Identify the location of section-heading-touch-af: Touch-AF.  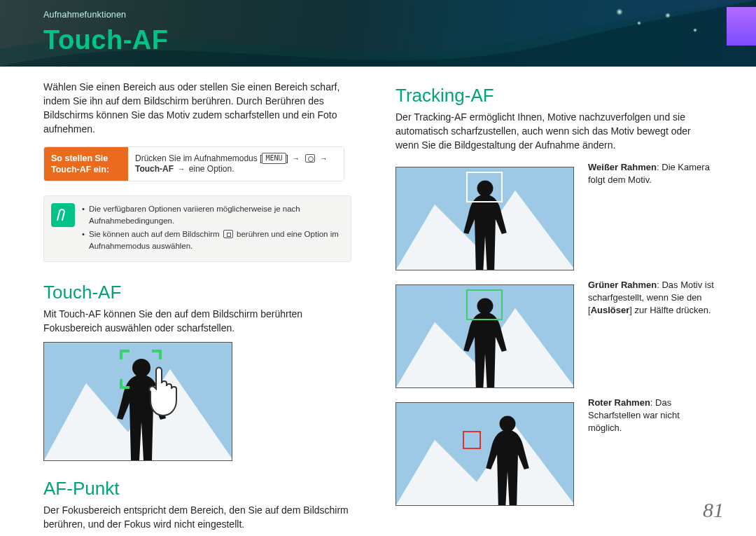
(203, 293).